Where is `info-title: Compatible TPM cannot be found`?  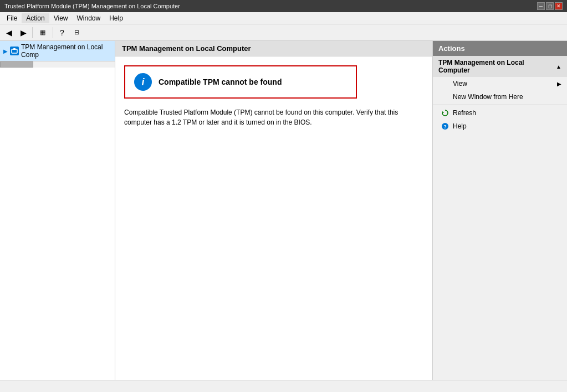
info-title: Compatible TPM cannot be found is located at coordinates (220, 82).